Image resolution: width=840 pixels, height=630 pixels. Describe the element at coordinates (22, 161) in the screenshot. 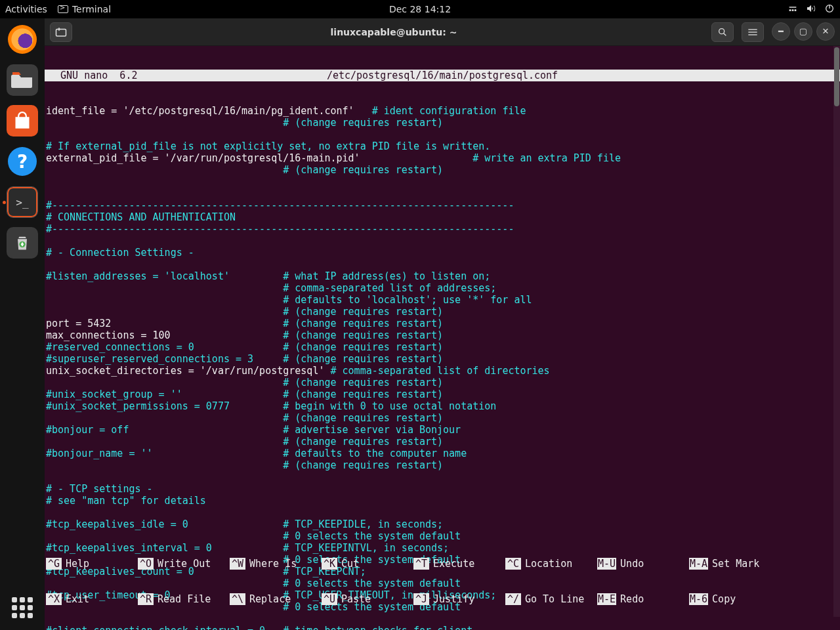

I see `help-icon: ?` at that location.